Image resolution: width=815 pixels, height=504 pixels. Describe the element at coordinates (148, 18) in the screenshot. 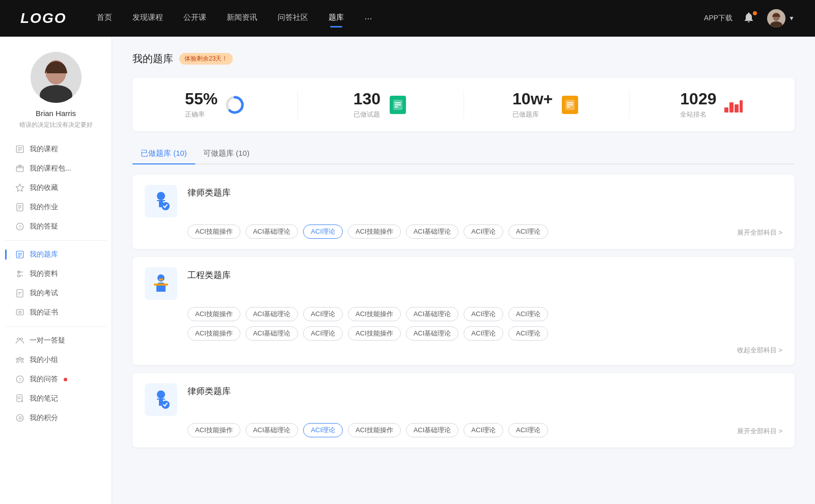

I see `nav-discover: 发现课程` at that location.